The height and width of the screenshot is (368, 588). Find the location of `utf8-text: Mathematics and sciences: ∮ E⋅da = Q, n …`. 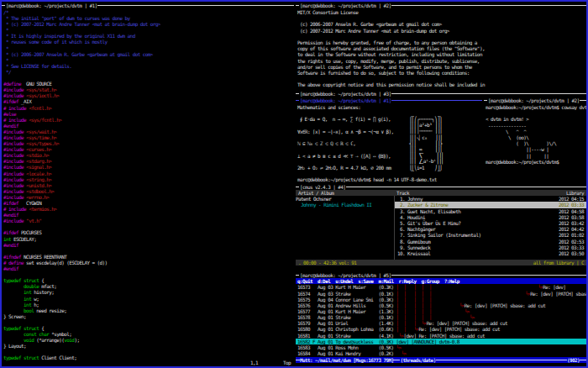

utf8-text: Mathematics and sciences: ∮ E⋅da = Q, n … is located at coordinates (390, 144).